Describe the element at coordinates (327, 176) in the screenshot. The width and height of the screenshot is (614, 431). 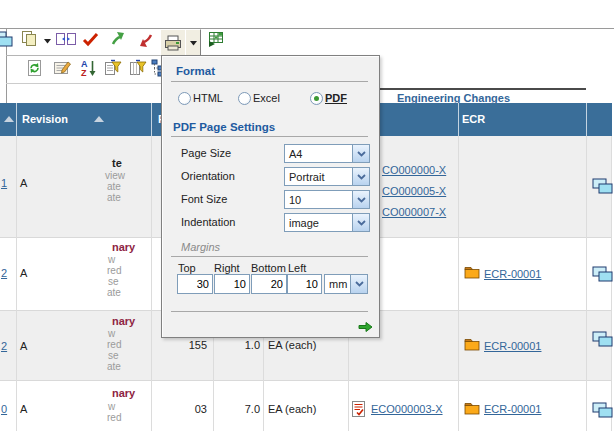
I see `orientation-select: Portrait` at that location.